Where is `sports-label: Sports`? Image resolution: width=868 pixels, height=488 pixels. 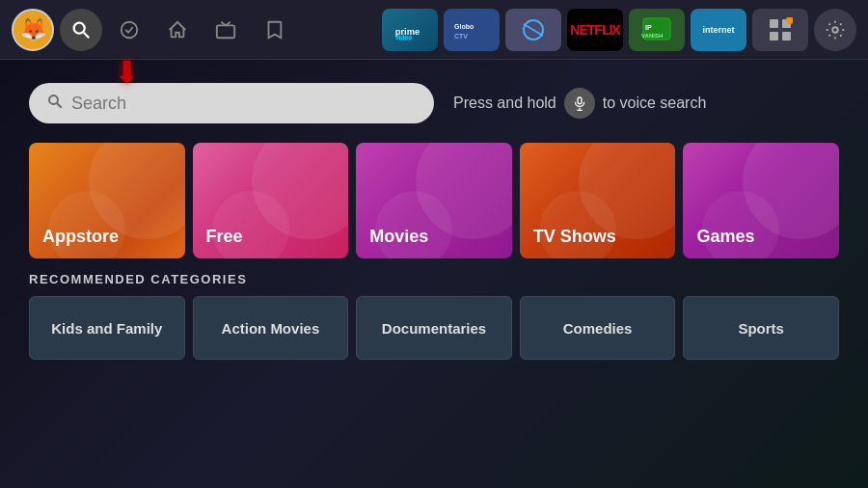 sports-label: Sports is located at coordinates (761, 328).